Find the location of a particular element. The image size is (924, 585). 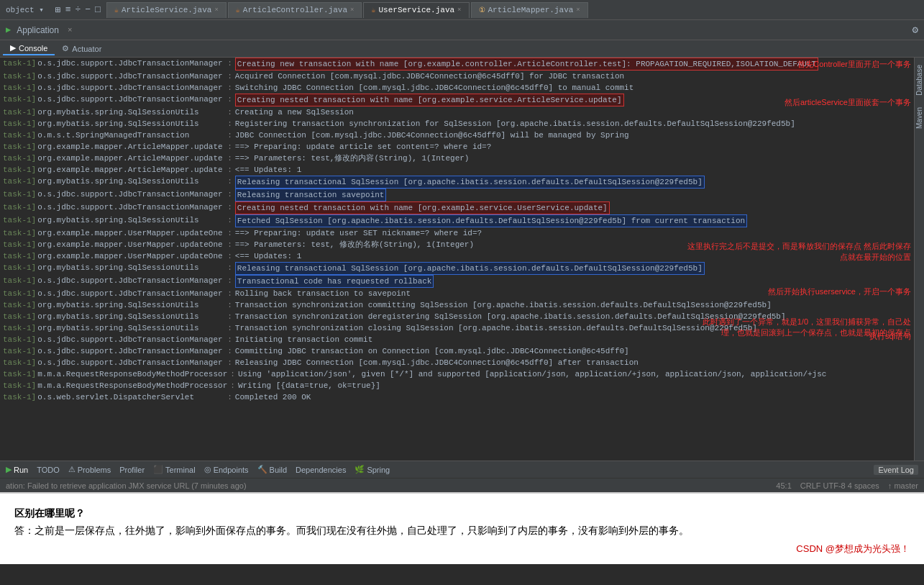

actuator-label: Actuator is located at coordinates (86, 49).